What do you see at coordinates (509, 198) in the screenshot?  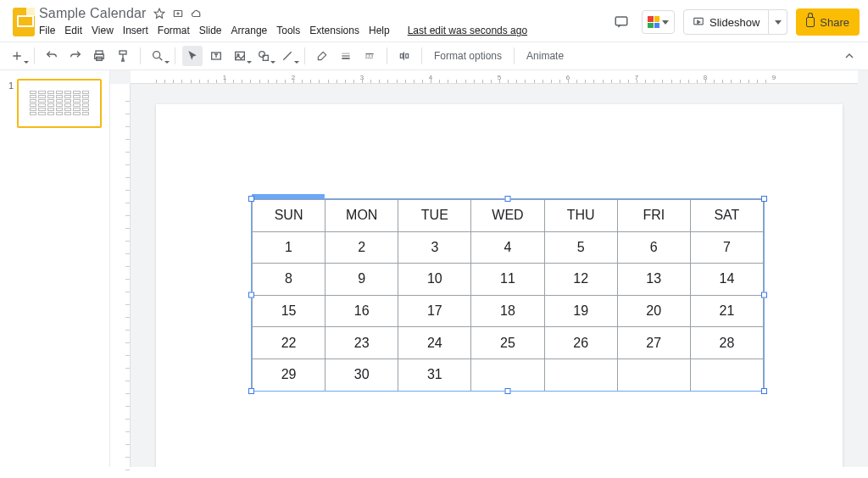 I see `resize-handle-tm` at bounding box center [509, 198].